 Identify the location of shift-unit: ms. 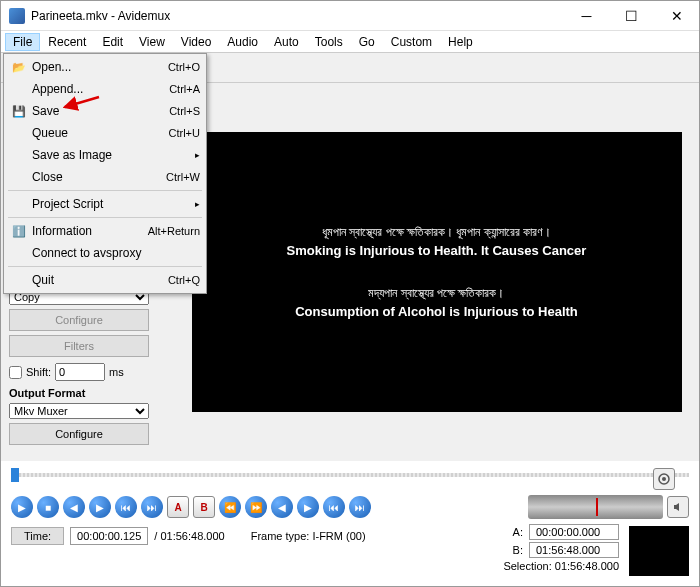
(116, 372).